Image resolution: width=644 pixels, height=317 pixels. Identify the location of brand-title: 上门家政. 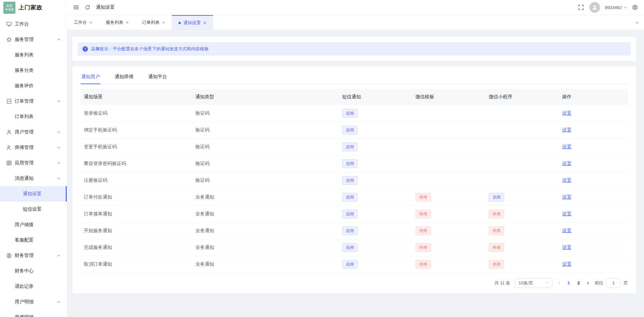
(31, 7).